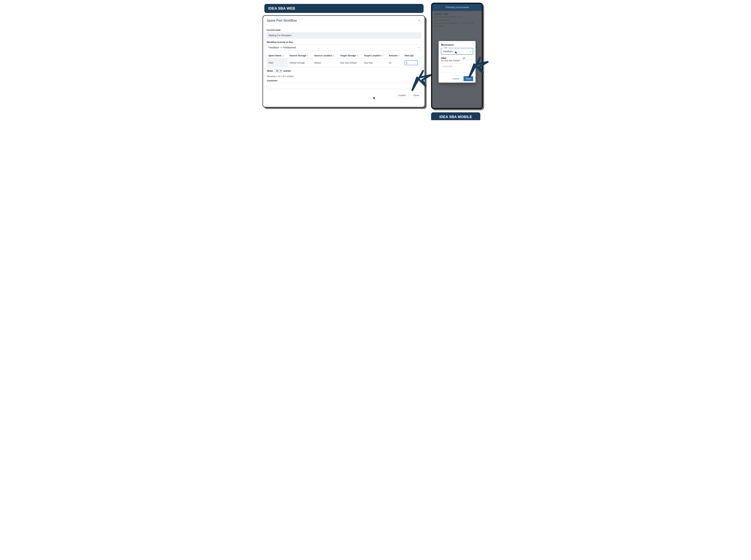 The height and width of the screenshot is (560, 751). Describe the element at coordinates (344, 8) in the screenshot. I see `web-title-bar: IDEA SBA WEB` at that location.